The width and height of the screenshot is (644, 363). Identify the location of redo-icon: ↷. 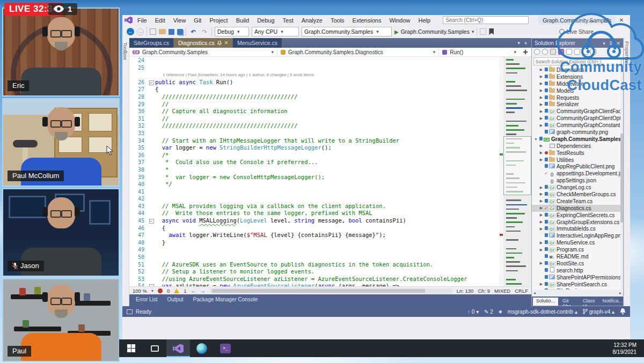
(204, 32).